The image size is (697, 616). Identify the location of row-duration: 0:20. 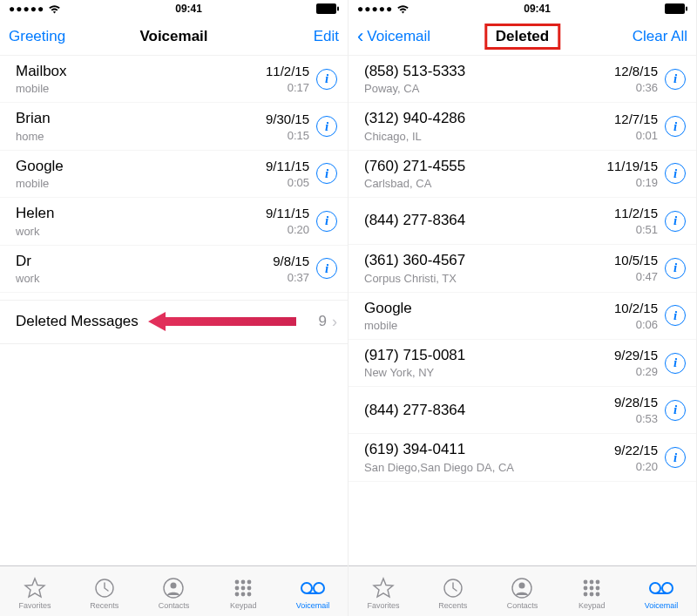
(288, 230).